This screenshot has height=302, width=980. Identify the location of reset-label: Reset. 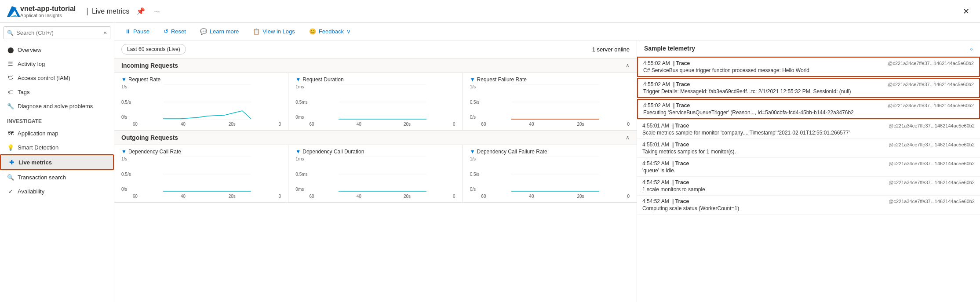
(179, 32).